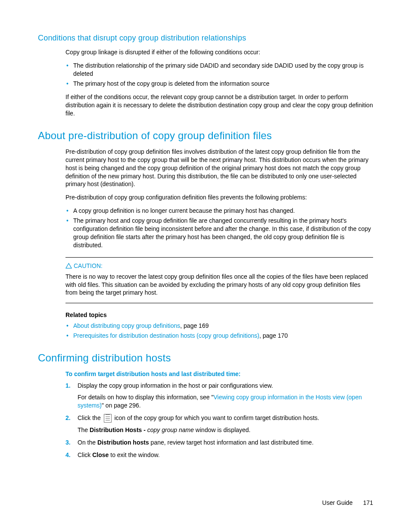 The height and width of the screenshot is (532, 411). I want to click on bold-term: Distribution hosts, so click(123, 442).